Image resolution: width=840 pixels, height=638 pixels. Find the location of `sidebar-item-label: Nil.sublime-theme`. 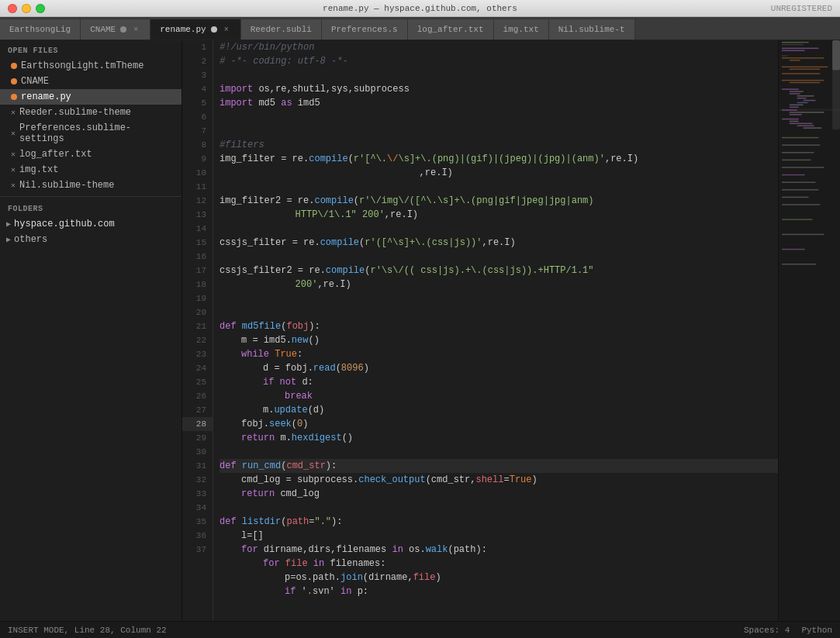

sidebar-item-label: Nil.sublime-theme is located at coordinates (67, 185).